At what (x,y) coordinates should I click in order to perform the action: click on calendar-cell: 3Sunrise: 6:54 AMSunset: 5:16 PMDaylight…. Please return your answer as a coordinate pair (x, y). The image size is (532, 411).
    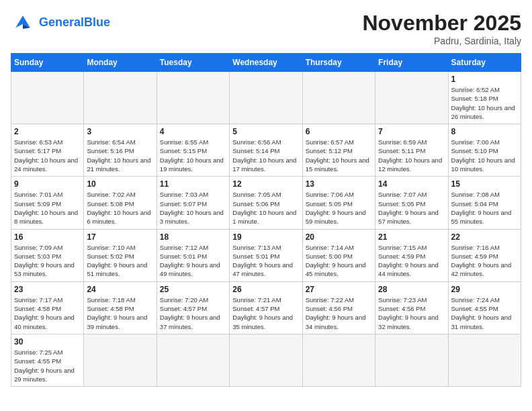
    Looking at the image, I should click on (120, 150).